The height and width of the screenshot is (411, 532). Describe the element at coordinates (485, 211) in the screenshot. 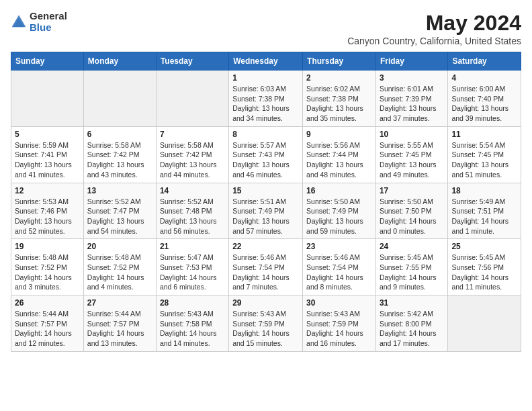

I see `calendar-cell: 18 Sunrise: 5:49 AMSunset: 7:51 PMDaylig…` at that location.